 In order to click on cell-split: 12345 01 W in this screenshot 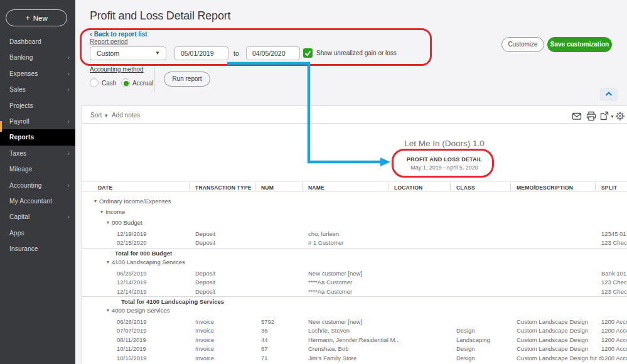, I will do `click(614, 234)`.